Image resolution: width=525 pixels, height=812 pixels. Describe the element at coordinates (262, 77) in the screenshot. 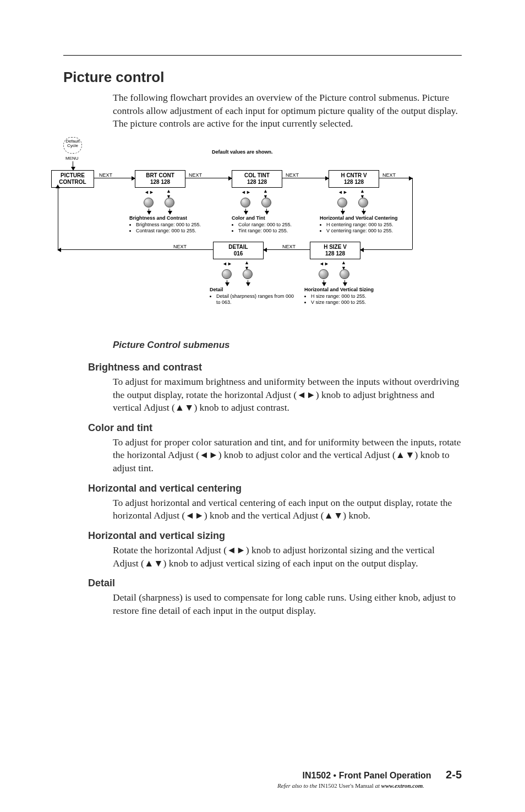

I see `section-title: Picture control` at that location.